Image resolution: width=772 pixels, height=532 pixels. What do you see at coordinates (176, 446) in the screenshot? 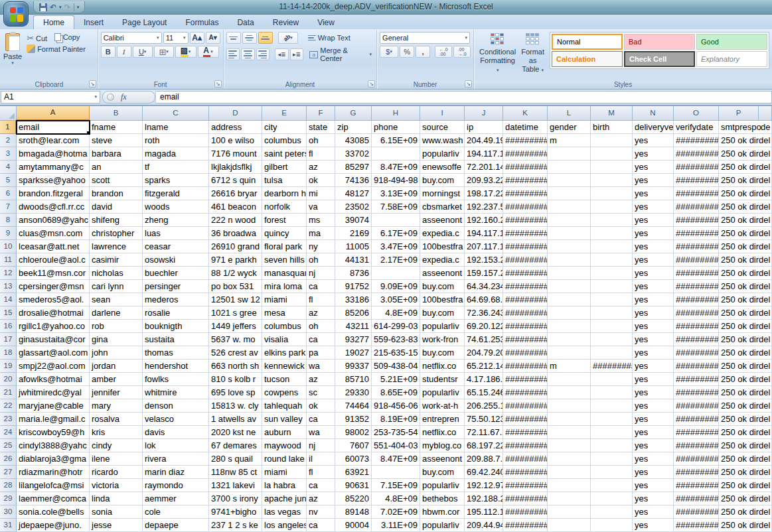
I see `cell-C25: lok` at bounding box center [176, 446].